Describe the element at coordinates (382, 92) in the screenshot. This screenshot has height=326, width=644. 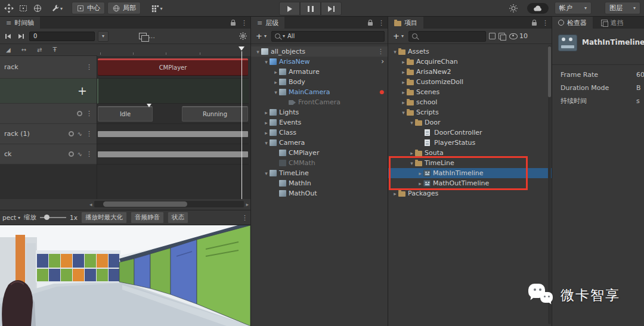
I see `row-adornment: ●` at that location.